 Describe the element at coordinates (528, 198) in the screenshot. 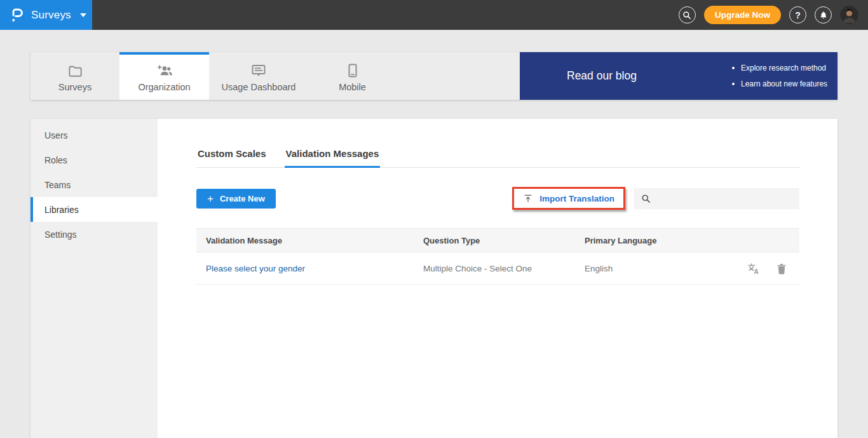

I see `upload-icon` at that location.